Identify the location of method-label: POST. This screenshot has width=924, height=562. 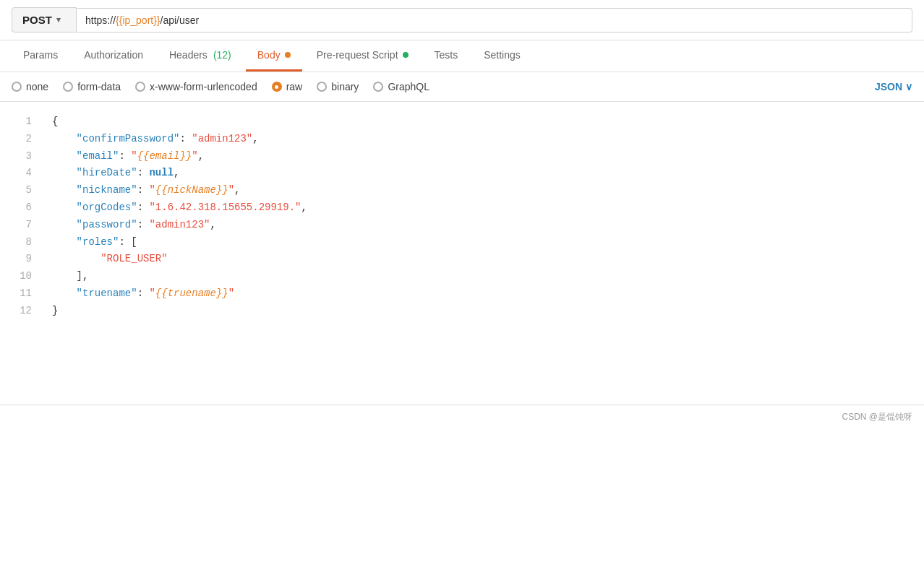
(38, 20).